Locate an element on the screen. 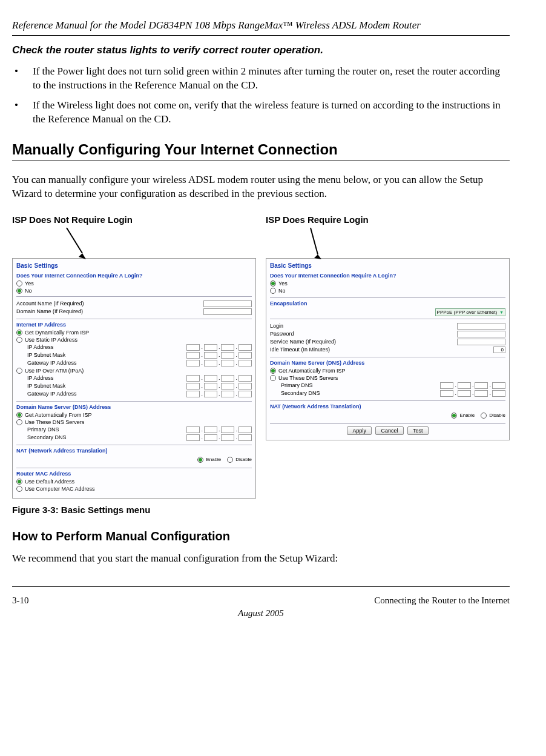  idle-timeout-label: Idle Timeout (In Minutes) is located at coordinates (381, 350).